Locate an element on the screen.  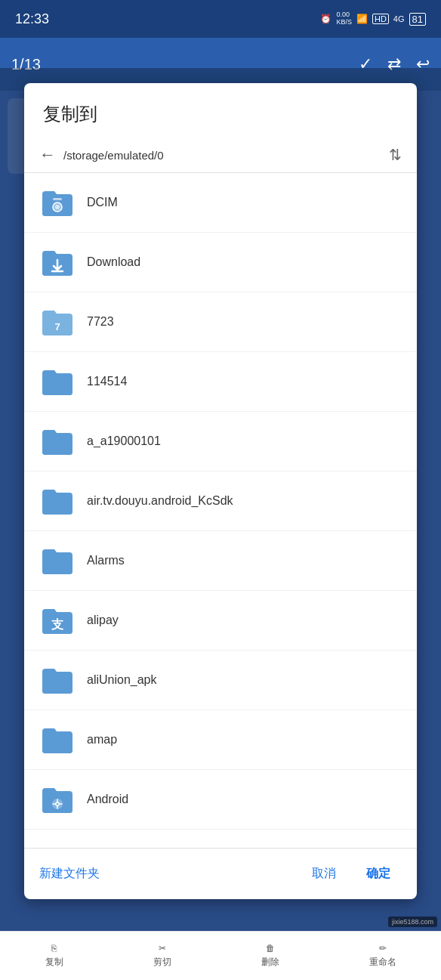
folder-name-alarms: Alarms is located at coordinates (106, 561).